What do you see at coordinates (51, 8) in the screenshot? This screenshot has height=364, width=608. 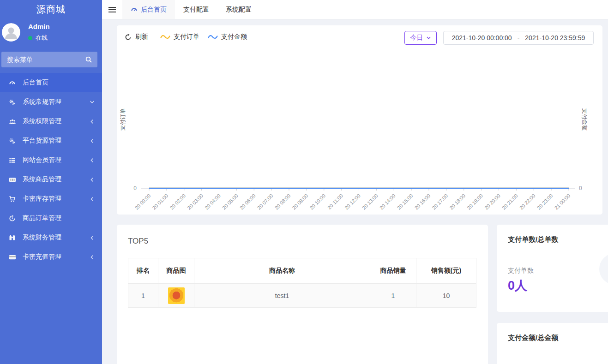 I see `app-title: 源商城` at bounding box center [51, 8].